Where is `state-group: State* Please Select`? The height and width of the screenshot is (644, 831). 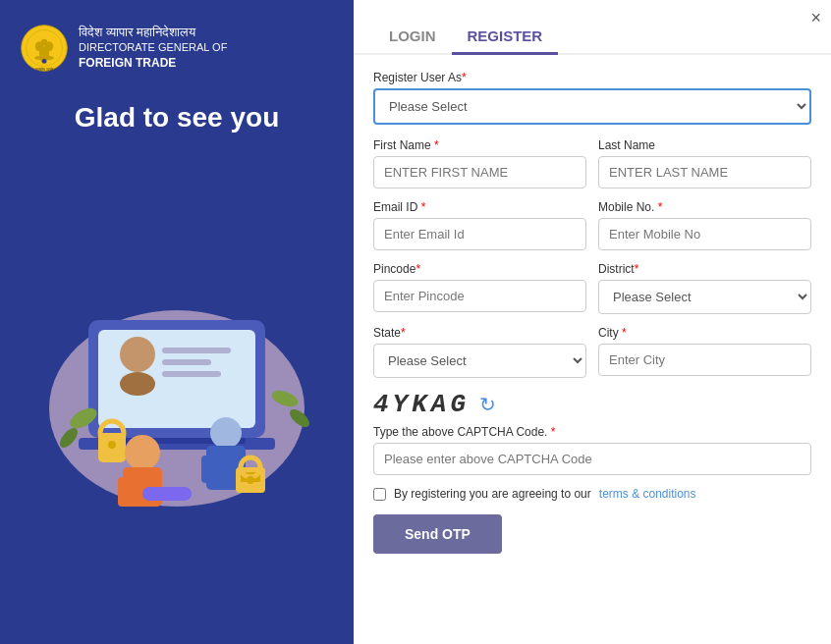
state-group: State* Please Select is located at coordinates (479, 351).